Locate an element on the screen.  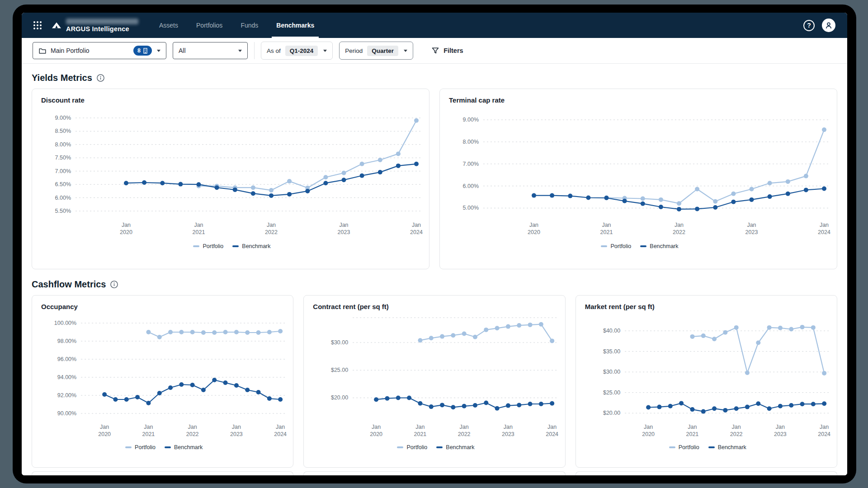
building-icon is located at coordinates (146, 51).